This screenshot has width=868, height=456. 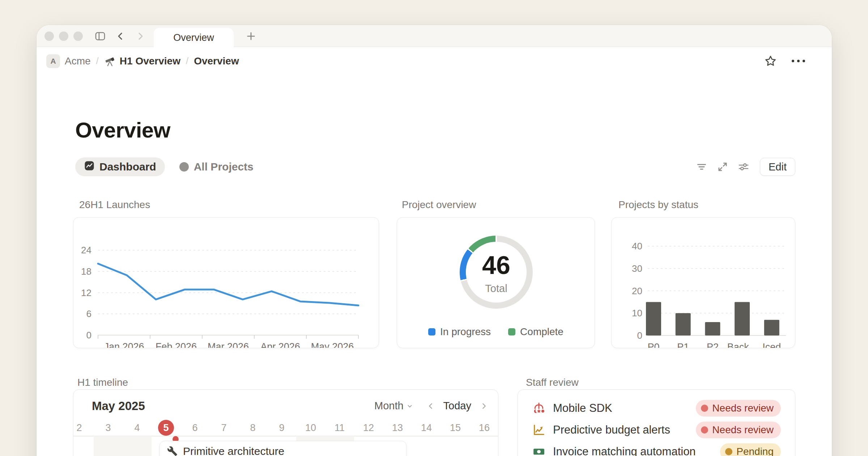 I want to click on filter-icon, so click(x=702, y=167).